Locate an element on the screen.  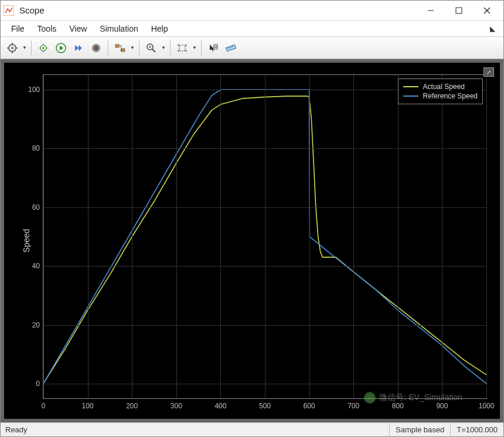
x-tick: 200 is located at coordinates (132, 406).